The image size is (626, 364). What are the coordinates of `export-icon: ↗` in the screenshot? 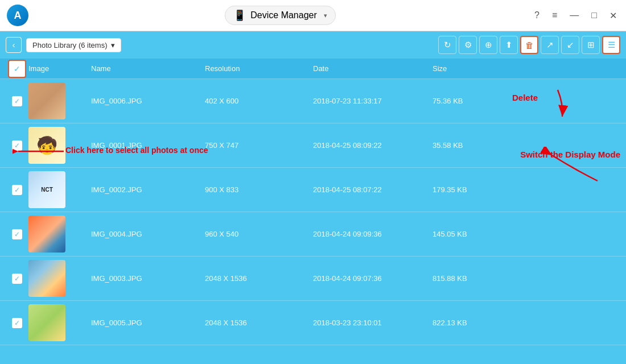 It's located at (550, 45).